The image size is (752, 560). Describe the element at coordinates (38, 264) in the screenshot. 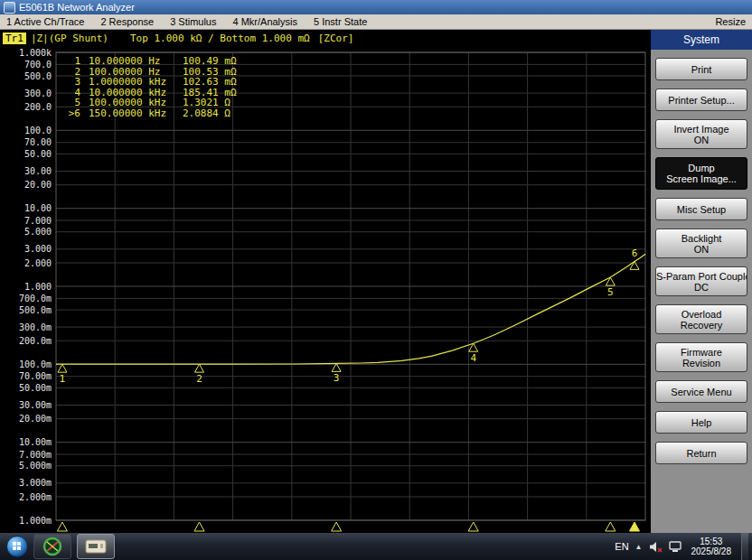

I see `y-axis-tick-label: 2.000` at that location.